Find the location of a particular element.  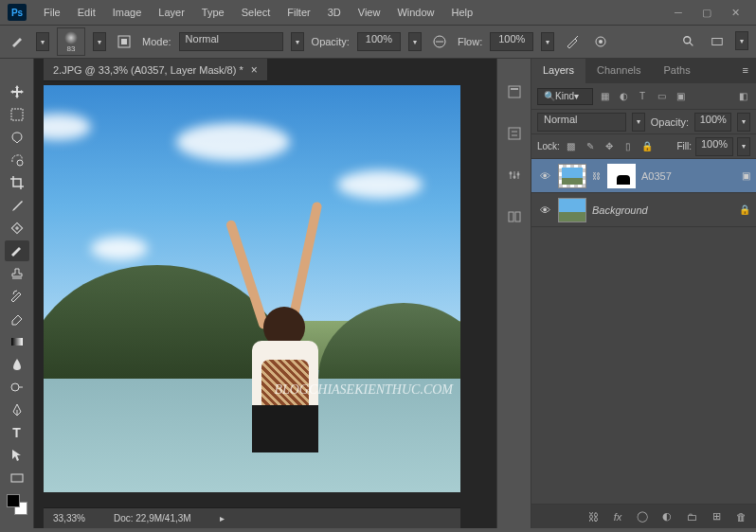

menu-file: File is located at coordinates (52, 12).